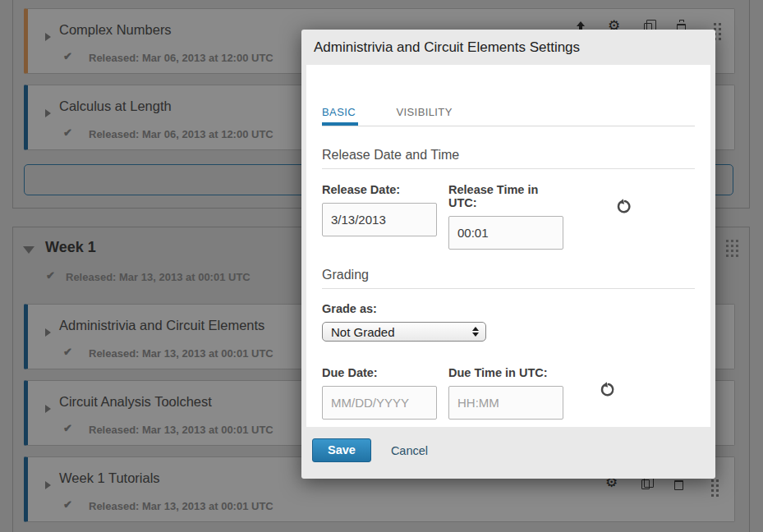 This screenshot has height=532, width=763. What do you see at coordinates (508, 158) in the screenshot?
I see `release-section-heading: Release Date and Time` at bounding box center [508, 158].